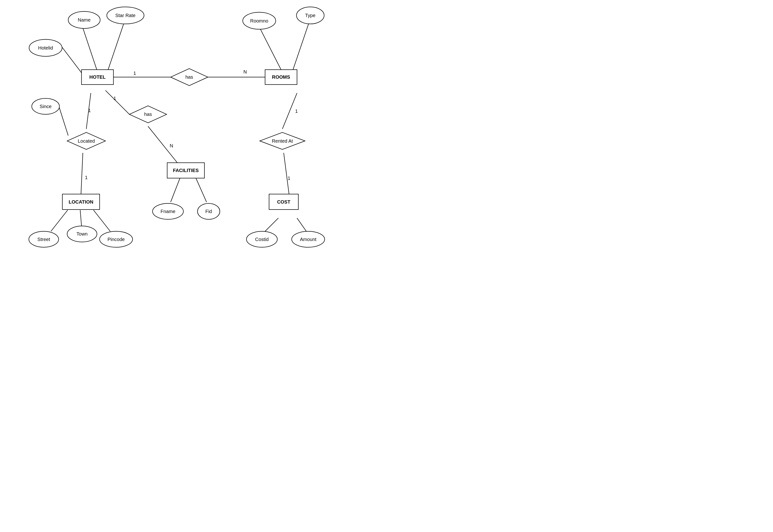  I want to click on cardinality-cost-rentedat: 1, so click(289, 178).